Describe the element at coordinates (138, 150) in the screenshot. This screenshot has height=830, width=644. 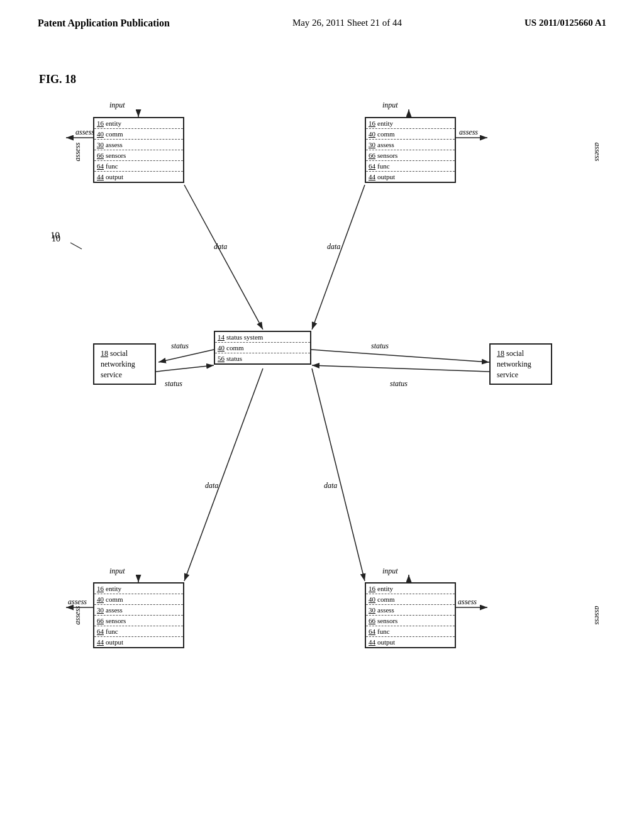
I see `entity-box-top-left: 16entity 40comm 30assess 66sensors 64fun…` at that location.